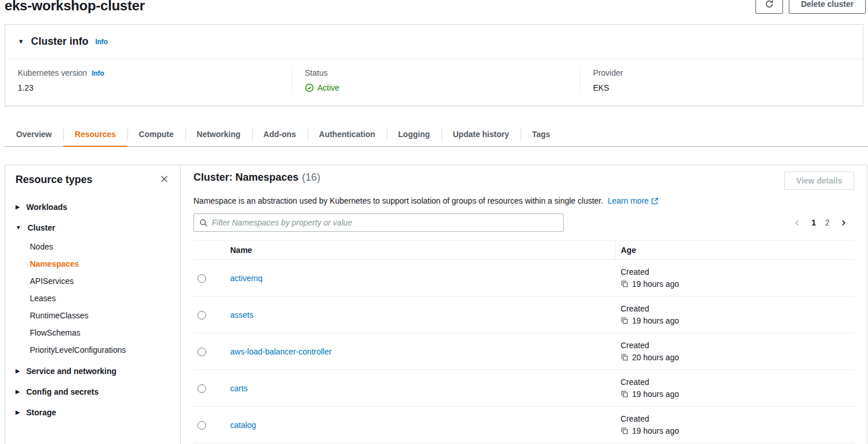  What do you see at coordinates (722, 88) in the screenshot?
I see `provider-value: EKS` at bounding box center [722, 88].